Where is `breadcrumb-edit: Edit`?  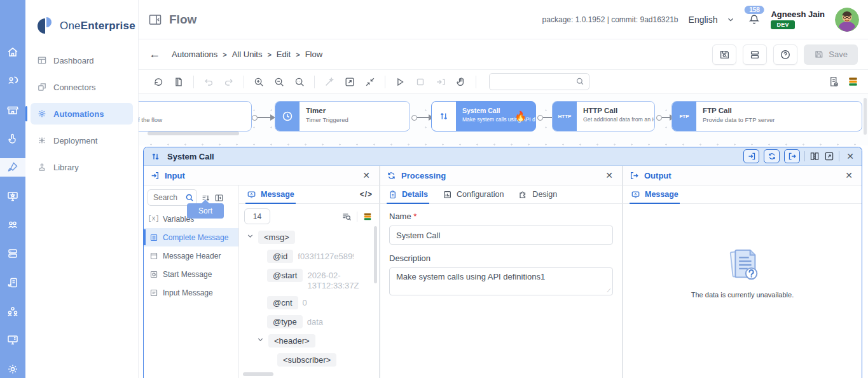 breadcrumb-edit: Edit is located at coordinates (284, 55).